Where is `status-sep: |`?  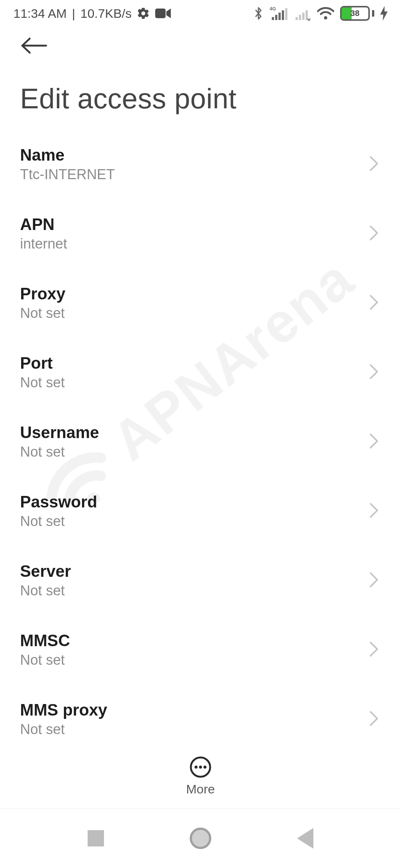 status-sep: | is located at coordinates (74, 13).